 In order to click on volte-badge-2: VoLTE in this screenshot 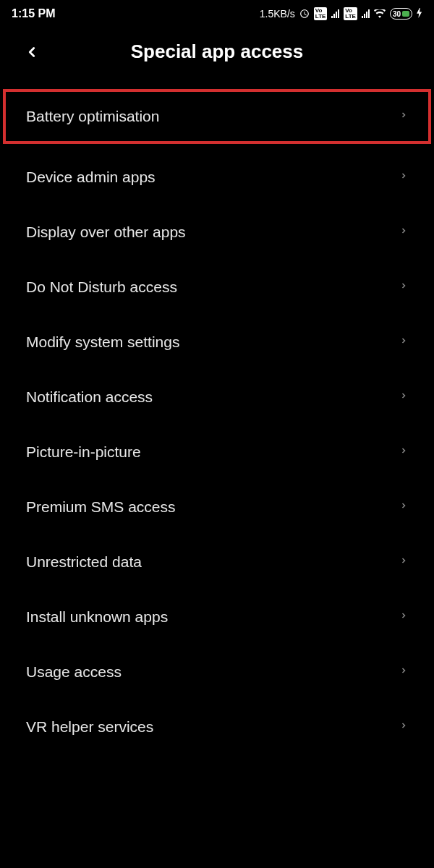, I will do `click(350, 14)`.